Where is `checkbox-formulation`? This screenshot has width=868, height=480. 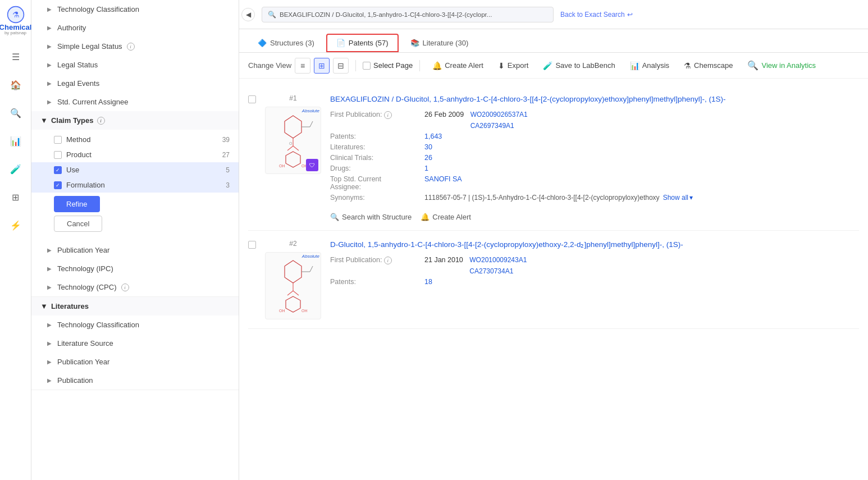
checkbox-formulation is located at coordinates (58, 185).